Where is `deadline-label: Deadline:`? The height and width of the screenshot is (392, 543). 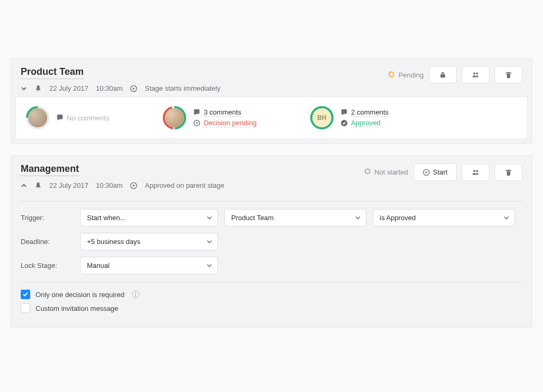
deadline-label: Deadline: is located at coordinates (47, 242).